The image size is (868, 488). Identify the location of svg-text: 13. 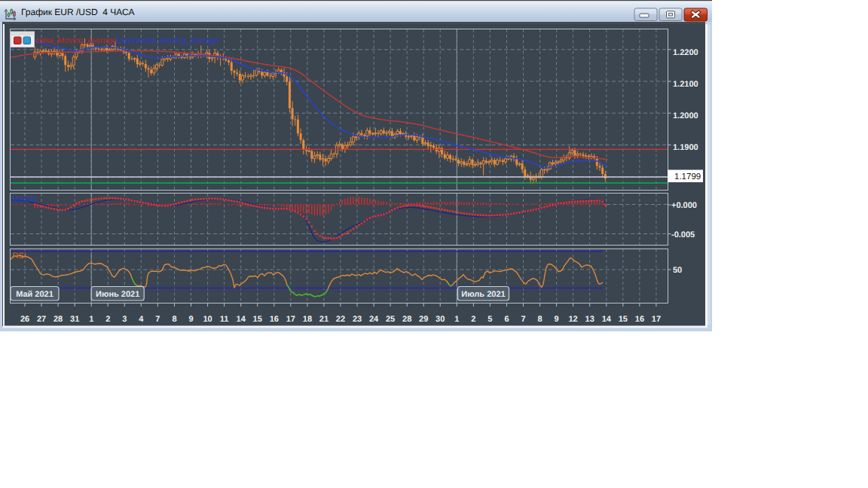
(590, 319).